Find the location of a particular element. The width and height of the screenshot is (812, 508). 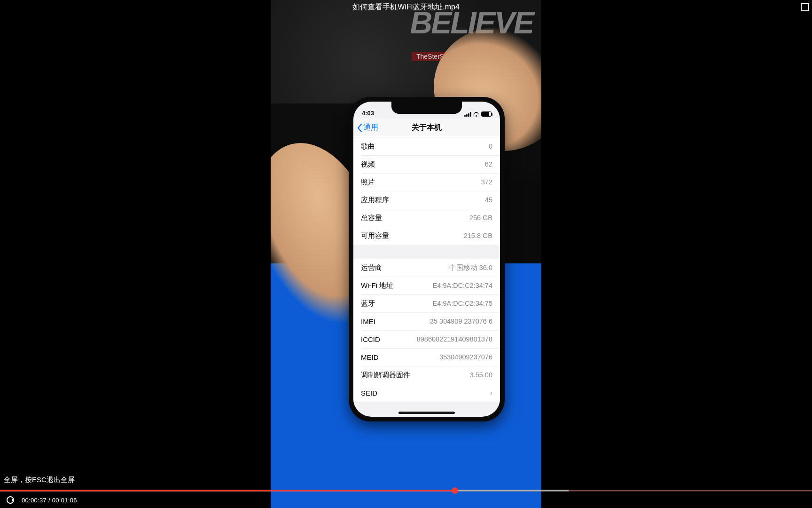

list-group-a: 歌曲0视频62照片372应用程序45总容量256 GB可用容量215.8 GB is located at coordinates (427, 191).